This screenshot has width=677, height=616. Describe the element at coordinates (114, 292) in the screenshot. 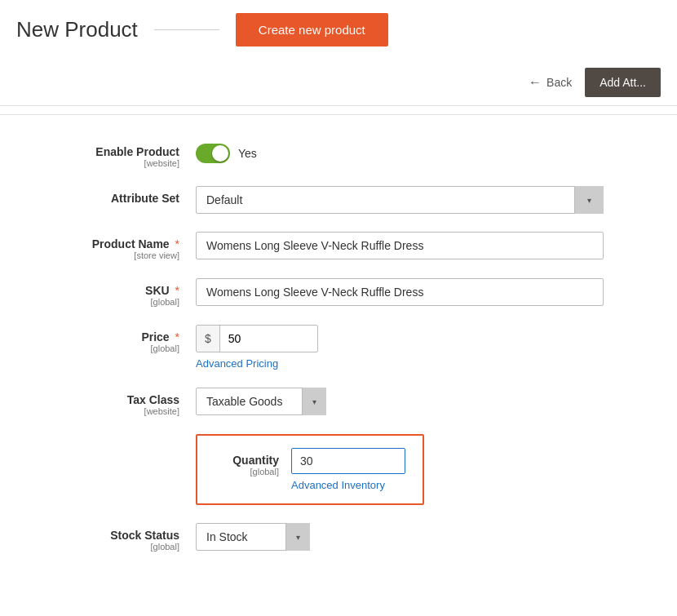

I see `sku-label-col: SKU * [global]` at that location.